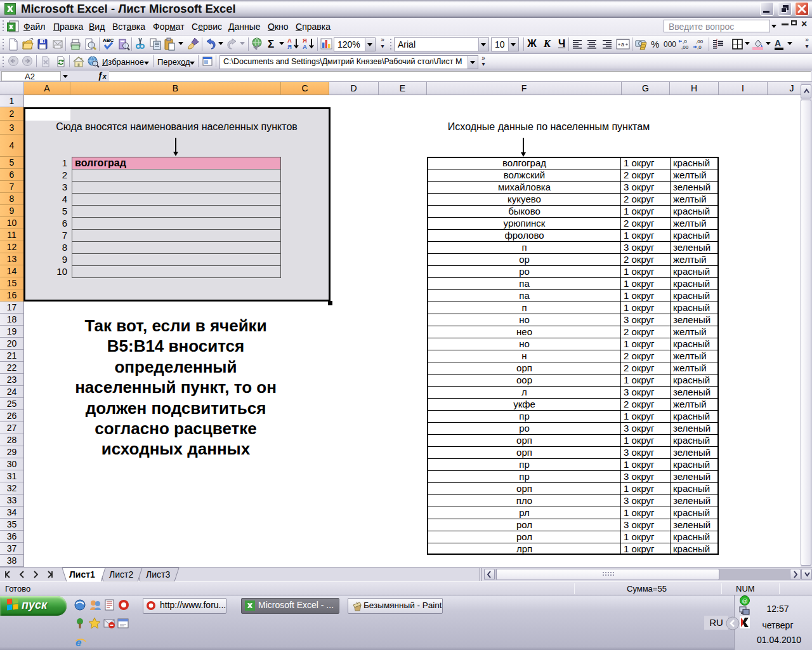  Describe the element at coordinates (82, 574) in the screenshot. I see `svg-text: Лист1` at that location.